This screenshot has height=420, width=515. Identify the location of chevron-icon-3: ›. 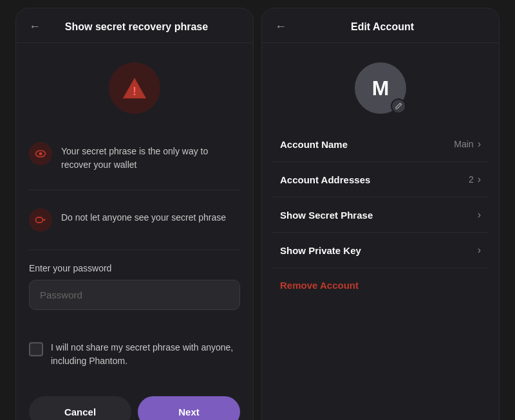
(479, 250).